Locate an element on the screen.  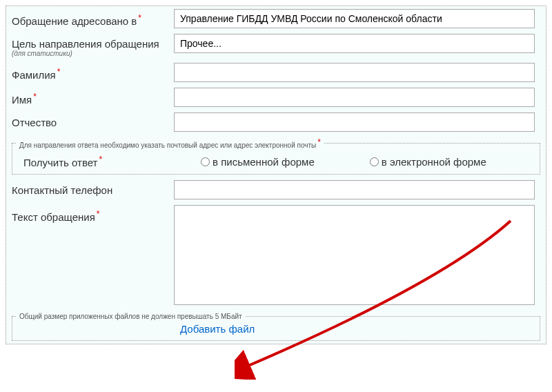
input-lastname is located at coordinates (355, 72).